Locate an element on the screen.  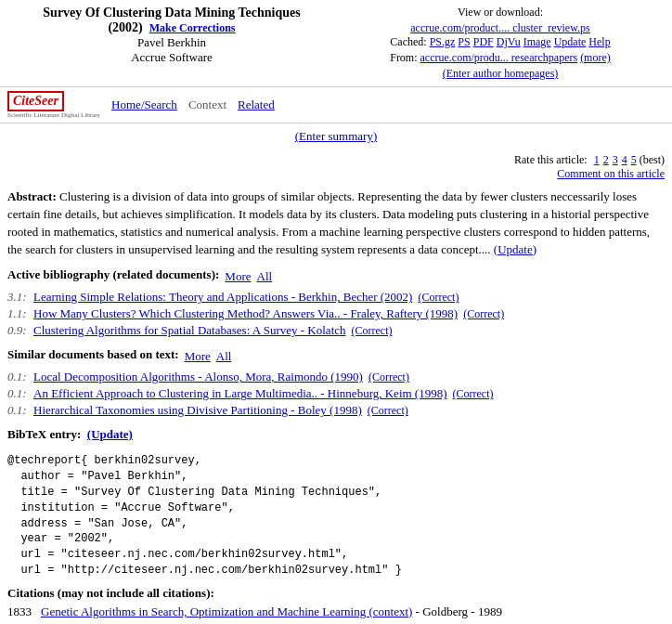
enter-summary-section: (Enter summary) is located at coordinates (336, 136).